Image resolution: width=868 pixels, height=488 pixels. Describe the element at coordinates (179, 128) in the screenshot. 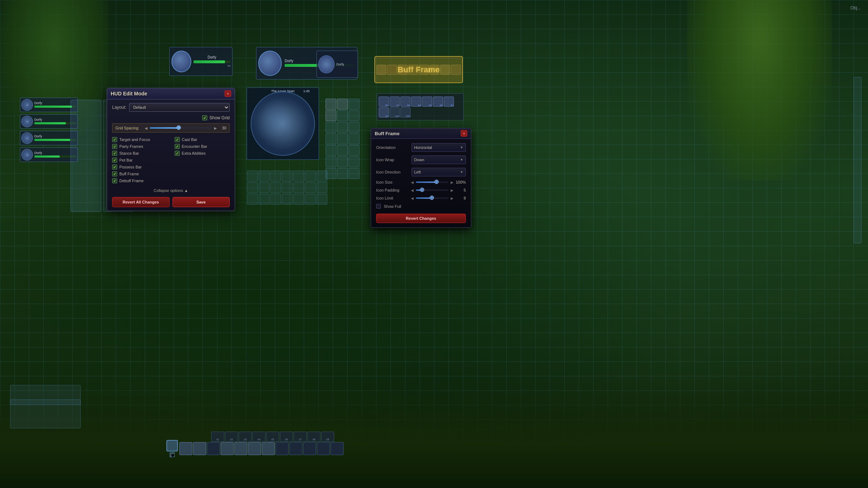

I see `grid-spacing-thumb` at that location.